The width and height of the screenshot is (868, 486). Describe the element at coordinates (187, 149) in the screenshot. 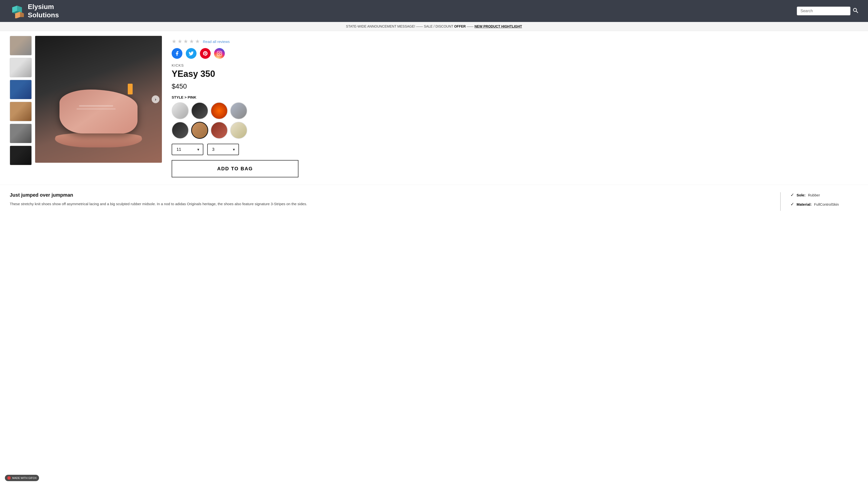

I see `size-selector: 7 8 9 10 11 12 13` at that location.